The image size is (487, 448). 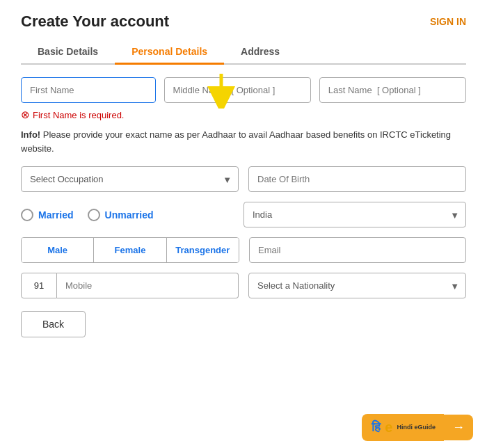 I want to click on middle-name-wrap, so click(x=238, y=90).